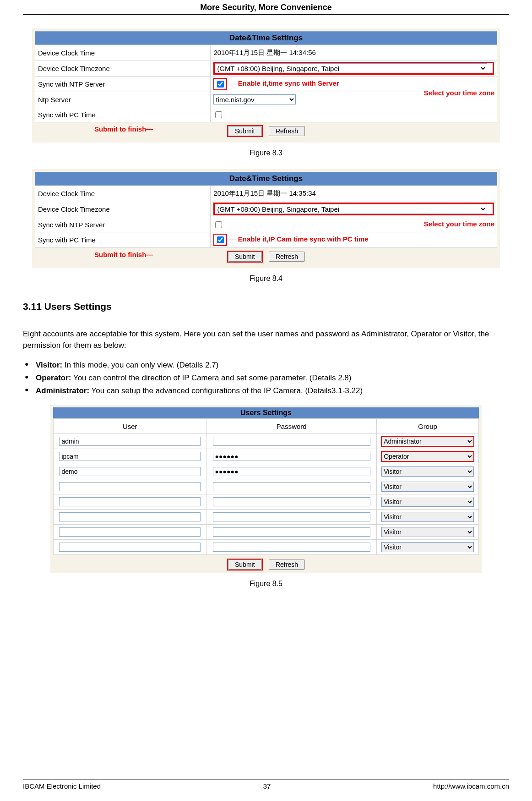 Image resolution: width=532 pixels, height=801 pixels. What do you see at coordinates (123, 69) in the screenshot?
I see `label-device-clock-tz: Device Clock Timezone` at bounding box center [123, 69].